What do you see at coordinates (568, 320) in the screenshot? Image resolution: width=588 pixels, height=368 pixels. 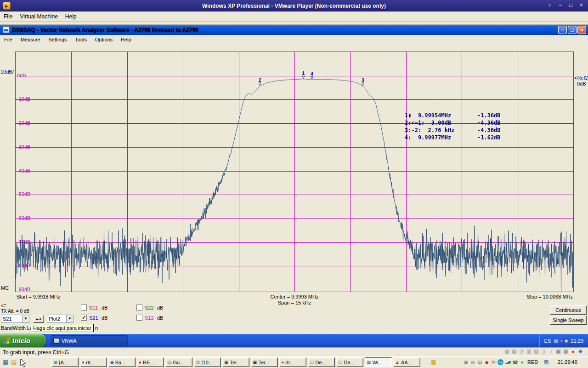 I see `single-sweep-button: Single Sweep` at bounding box center [568, 320].